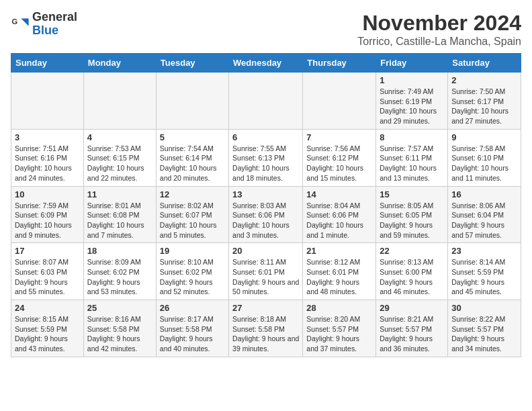 The image size is (532, 411). Describe the element at coordinates (47, 277) in the screenshot. I see `day-info: Sunrise: 8:07 AM Sunset: 6:03 PM Dayligh…` at that location.